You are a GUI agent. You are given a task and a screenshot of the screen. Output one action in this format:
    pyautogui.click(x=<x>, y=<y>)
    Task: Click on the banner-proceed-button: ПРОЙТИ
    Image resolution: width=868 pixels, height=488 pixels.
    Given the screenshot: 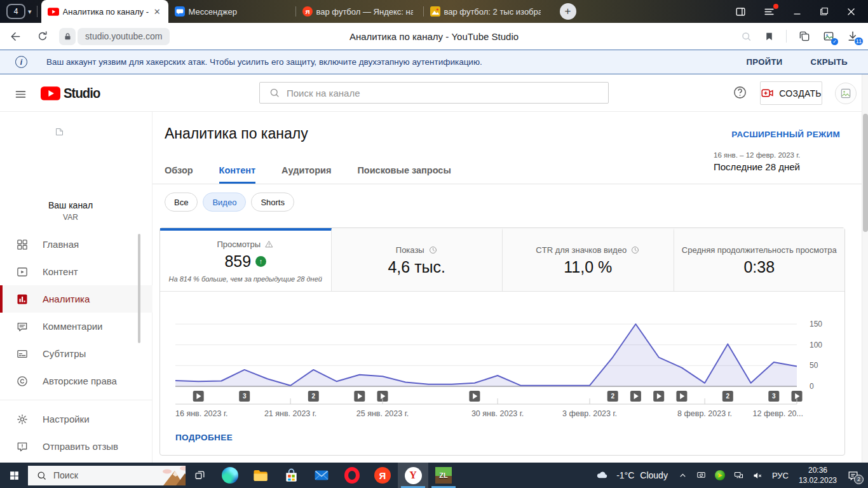 What is the action you would take?
    pyautogui.click(x=765, y=62)
    